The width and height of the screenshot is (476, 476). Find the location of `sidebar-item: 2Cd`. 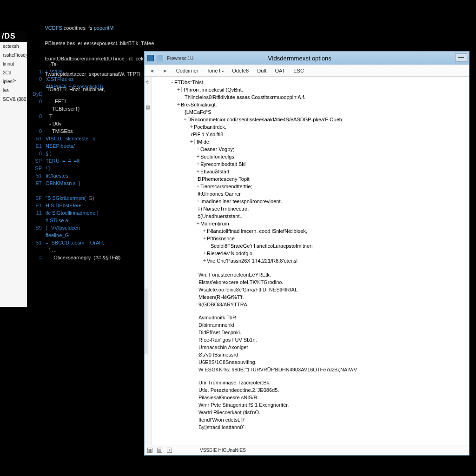

sidebar-item: 2Cd is located at coordinates (13, 73).